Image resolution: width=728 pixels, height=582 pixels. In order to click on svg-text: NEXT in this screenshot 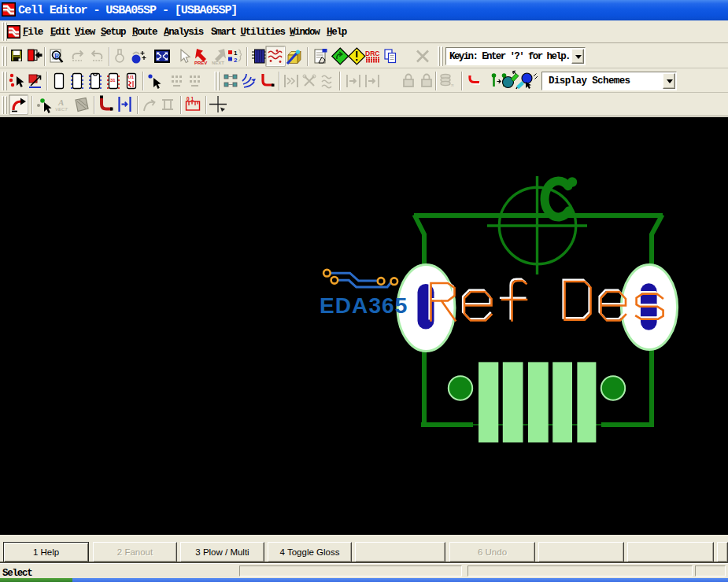, I will do `click(218, 63)`.